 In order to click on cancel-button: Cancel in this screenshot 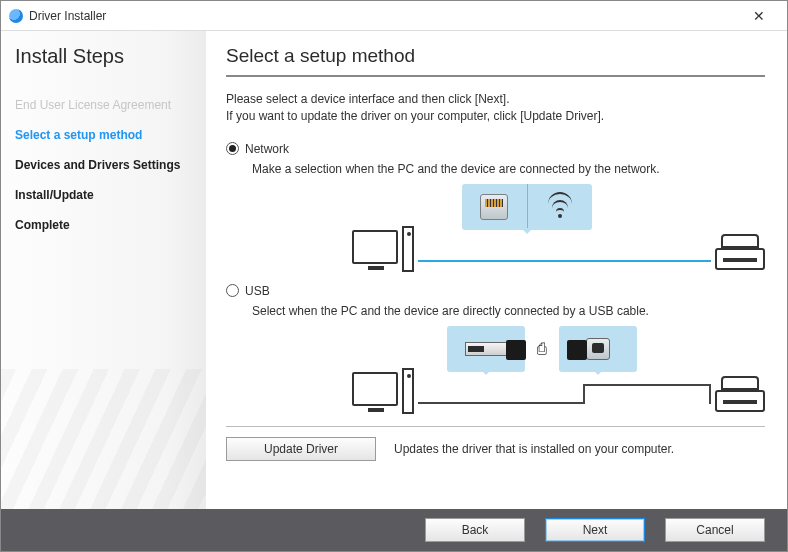, I will do `click(715, 530)`.